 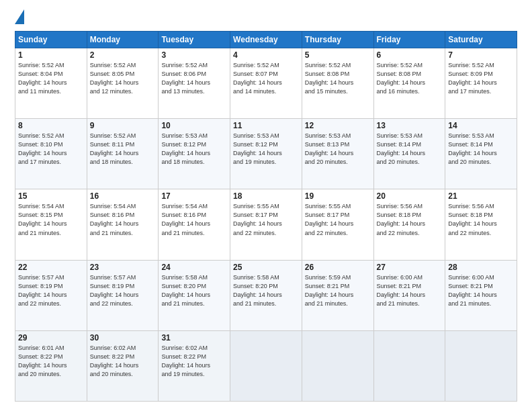 I want to click on day-number: 8, so click(x=51, y=126).